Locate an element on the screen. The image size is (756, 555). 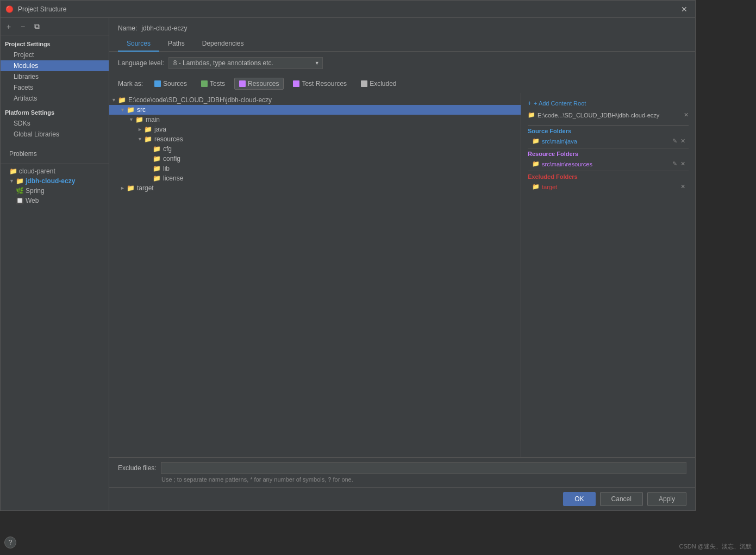
content-root-close-button: ✕ is located at coordinates (686, 115).